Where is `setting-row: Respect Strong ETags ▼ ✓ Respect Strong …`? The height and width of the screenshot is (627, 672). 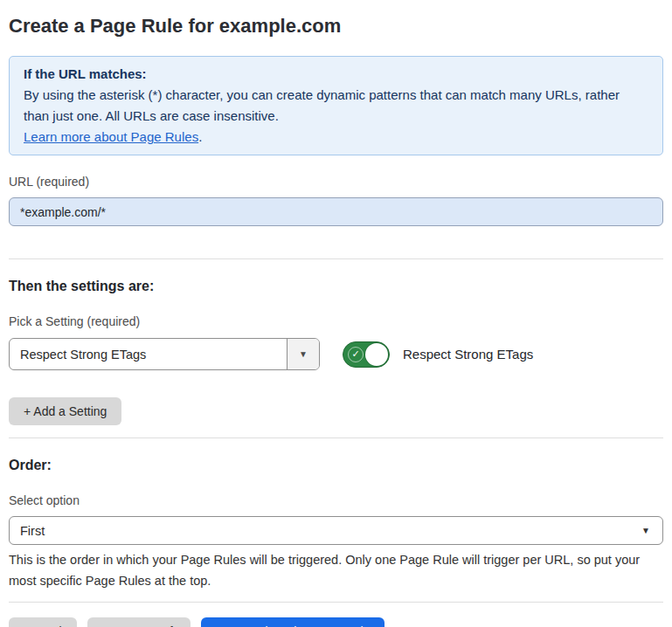
setting-row: Respect Strong ETags ▼ ✓ Respect Strong … is located at coordinates (336, 355).